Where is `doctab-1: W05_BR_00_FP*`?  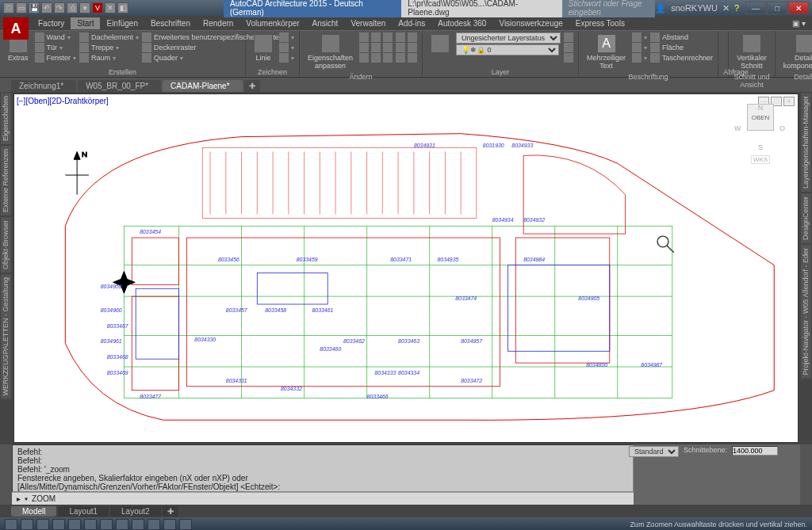
doctab-1: W05_BR_00_FP* is located at coordinates (119, 86).